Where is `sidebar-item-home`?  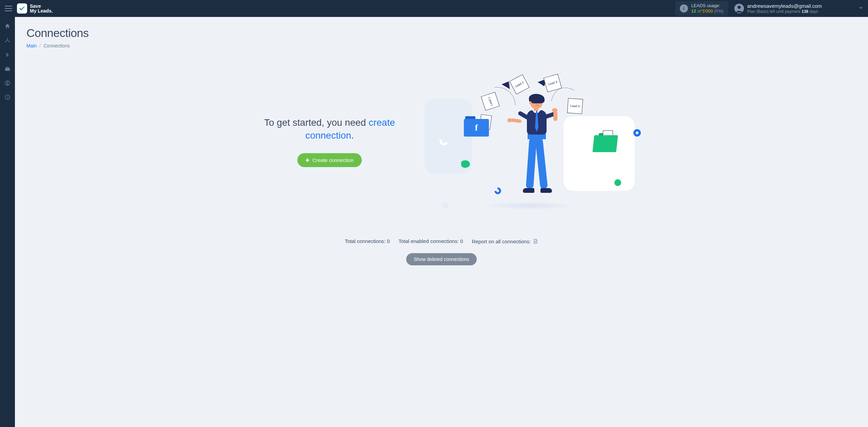
sidebar-item-home is located at coordinates (7, 26).